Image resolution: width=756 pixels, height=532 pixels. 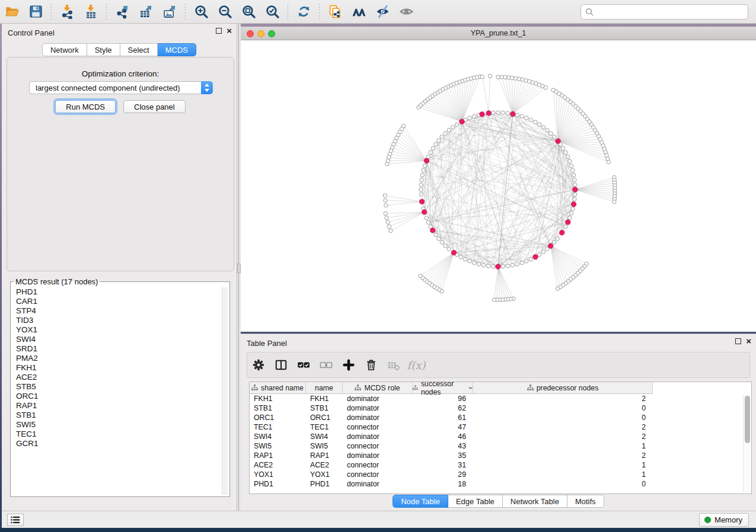 I want to click on result-list-item: SWI4, so click(x=116, y=339).